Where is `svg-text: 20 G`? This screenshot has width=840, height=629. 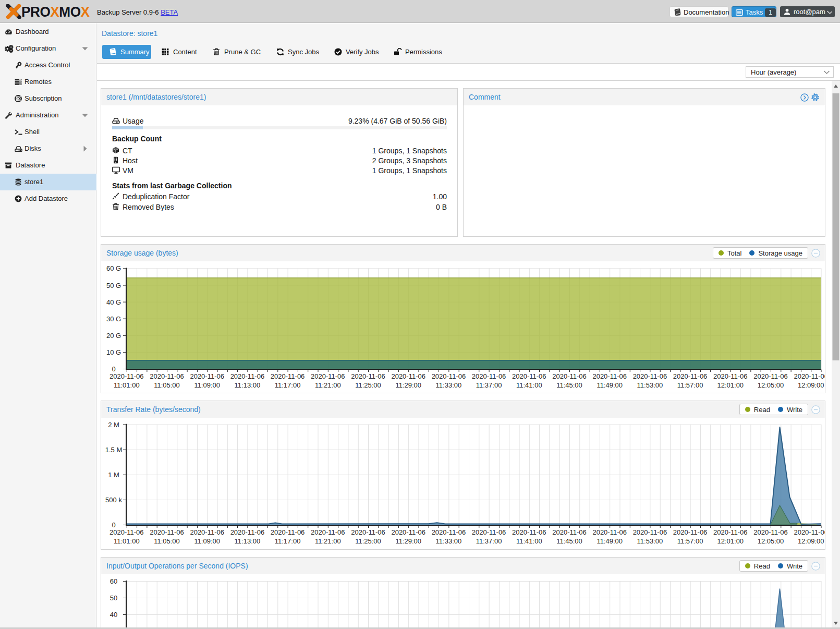
svg-text: 20 G is located at coordinates (114, 336).